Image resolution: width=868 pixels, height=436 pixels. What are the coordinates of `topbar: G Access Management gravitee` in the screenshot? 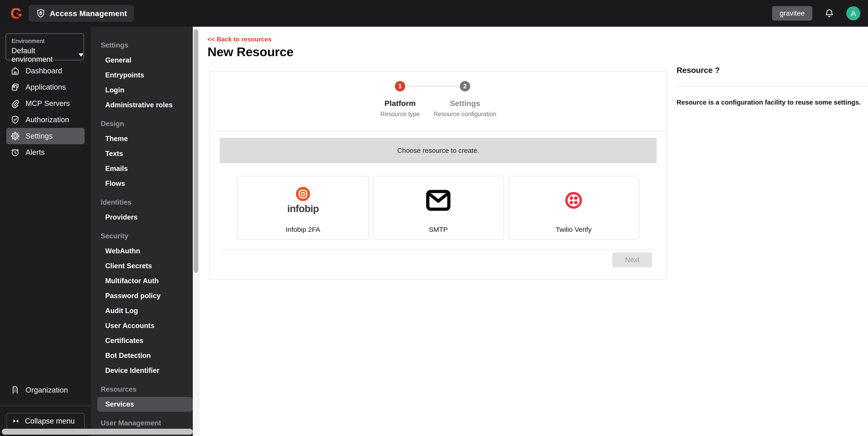 It's located at (434, 13).